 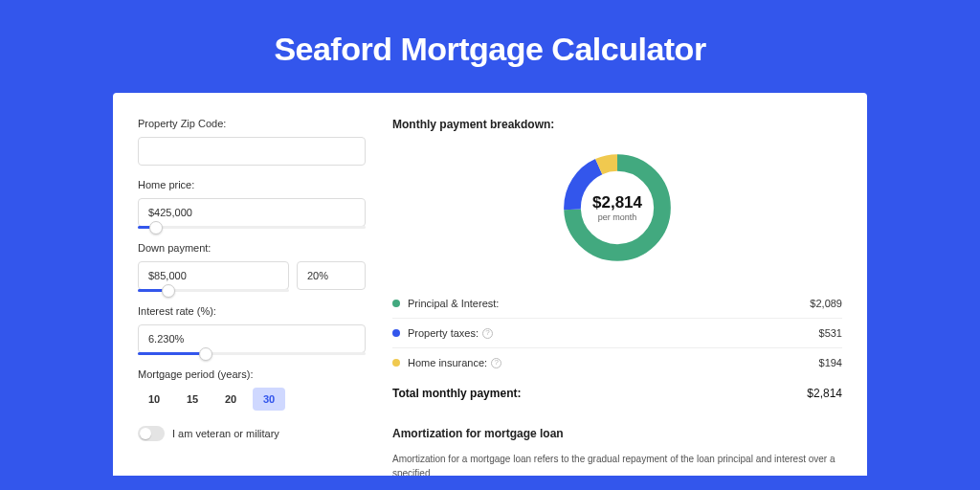 What do you see at coordinates (617, 304) in the screenshot?
I see `legend-row: Principal & Interest:$2,089` at bounding box center [617, 304].